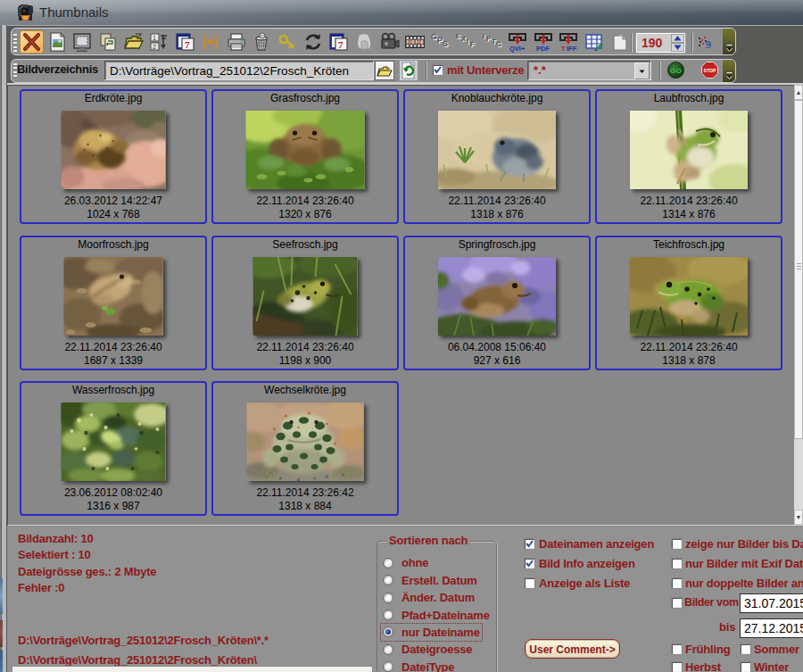 The image size is (803, 672). Describe the element at coordinates (445, 44) in the screenshot. I see `svg-text: S` at that location.